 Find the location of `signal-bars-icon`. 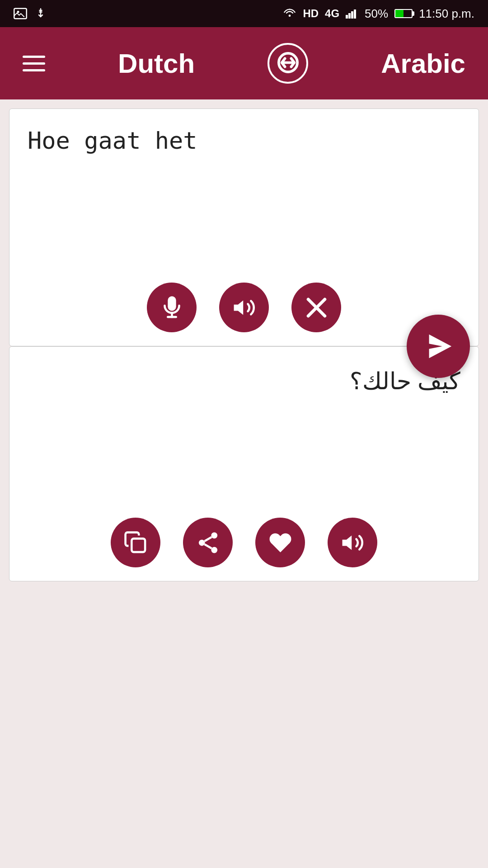

signal-bars-icon is located at coordinates (352, 14).